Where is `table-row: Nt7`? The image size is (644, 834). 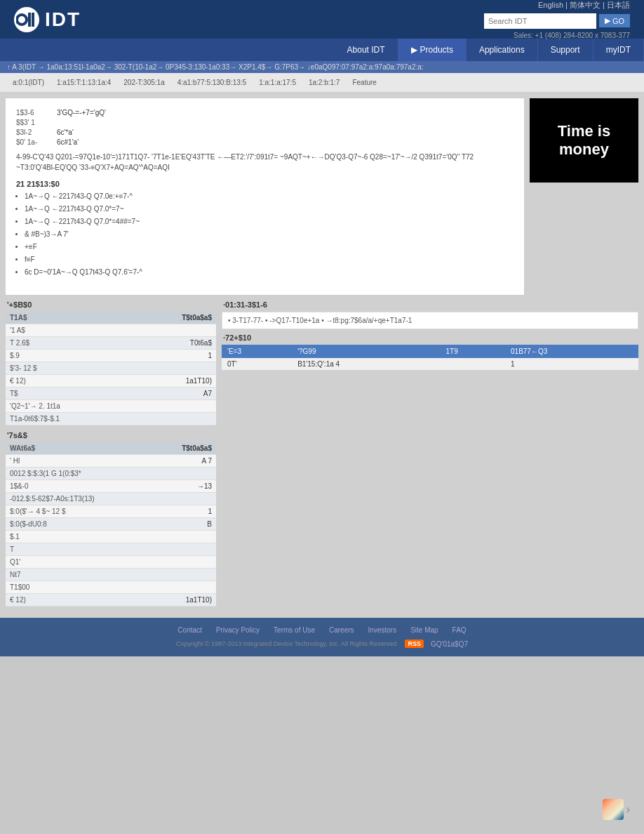
table-row: Nt7 is located at coordinates (111, 575).